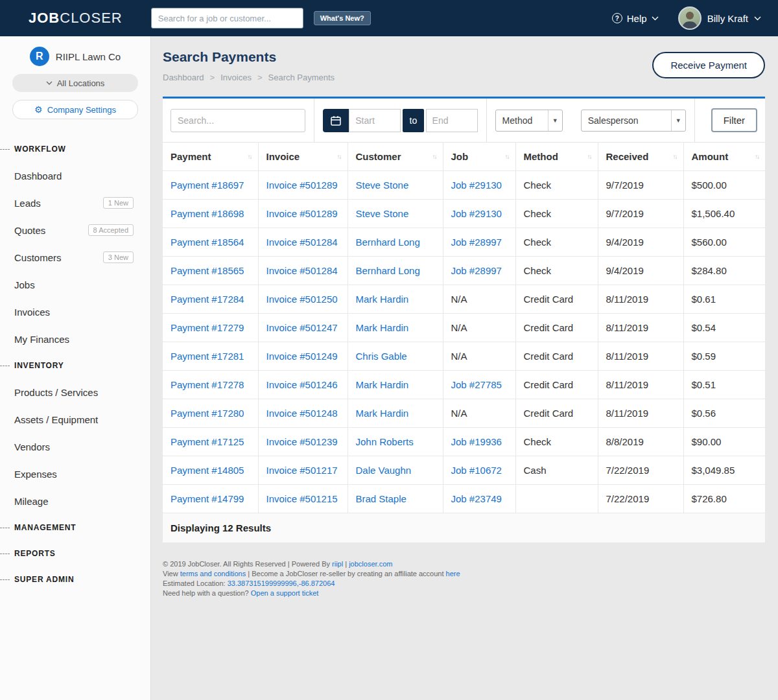  What do you see at coordinates (207, 185) in the screenshot?
I see `payment-link: Payment #18697` at bounding box center [207, 185].